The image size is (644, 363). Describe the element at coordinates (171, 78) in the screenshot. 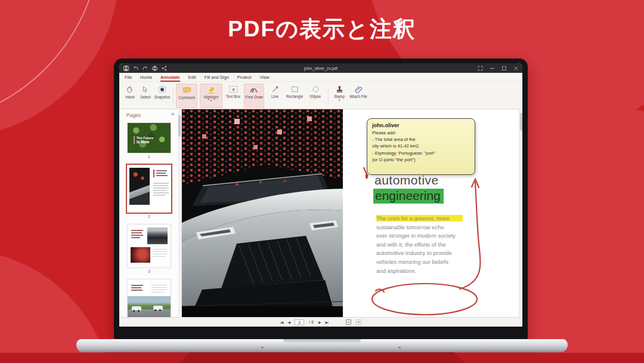

I see `menu-annotate: Annotate` at that location.